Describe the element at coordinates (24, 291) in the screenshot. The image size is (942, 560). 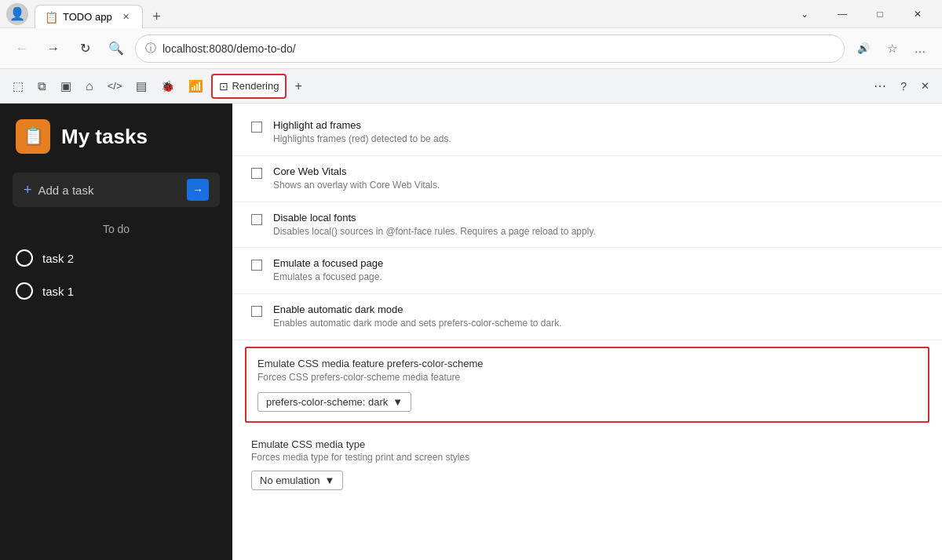
I see `task-circle-task1` at that location.